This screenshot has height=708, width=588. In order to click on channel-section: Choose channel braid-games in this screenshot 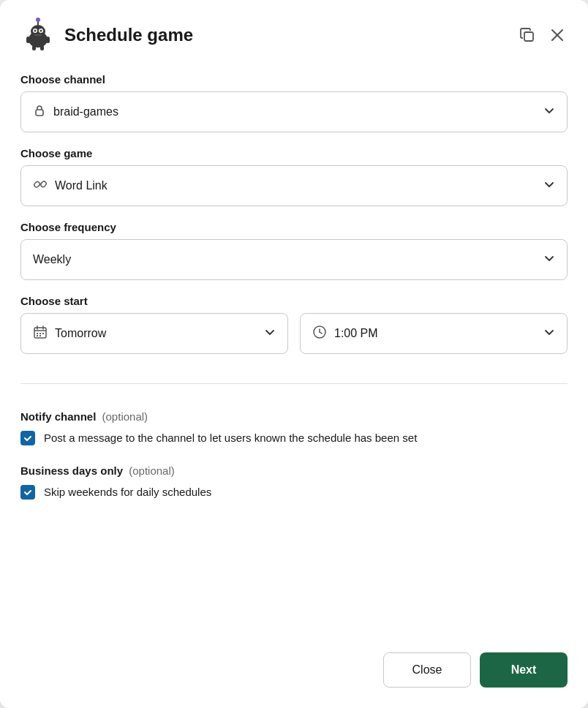, I will do `click(294, 102)`.